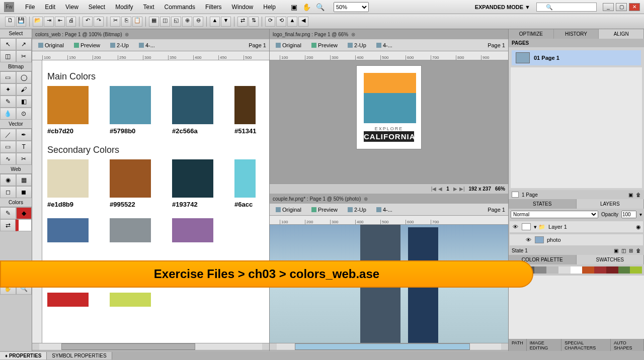 The height and width of the screenshot is (360, 644). Describe the element at coordinates (24, 135) in the screenshot. I see `pen-tool: ✒` at that location.